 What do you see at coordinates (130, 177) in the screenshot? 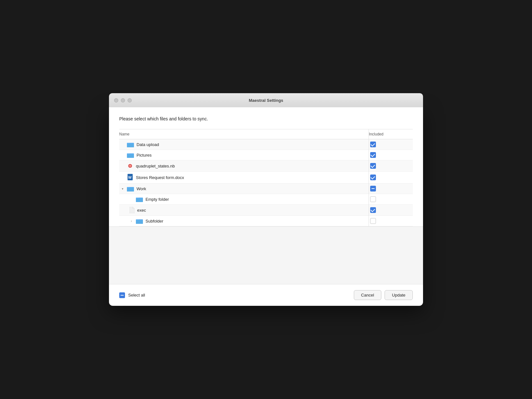
I see `word-file-icon: W` at bounding box center [130, 177].